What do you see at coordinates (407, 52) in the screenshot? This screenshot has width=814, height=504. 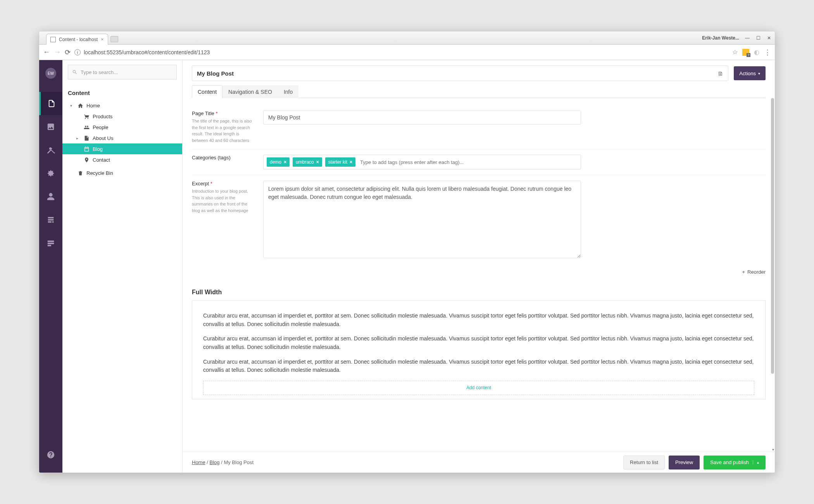 I see `browser-address-bar: ← → ⟳ i localhost:55235/umbraco#/content…` at bounding box center [407, 52].